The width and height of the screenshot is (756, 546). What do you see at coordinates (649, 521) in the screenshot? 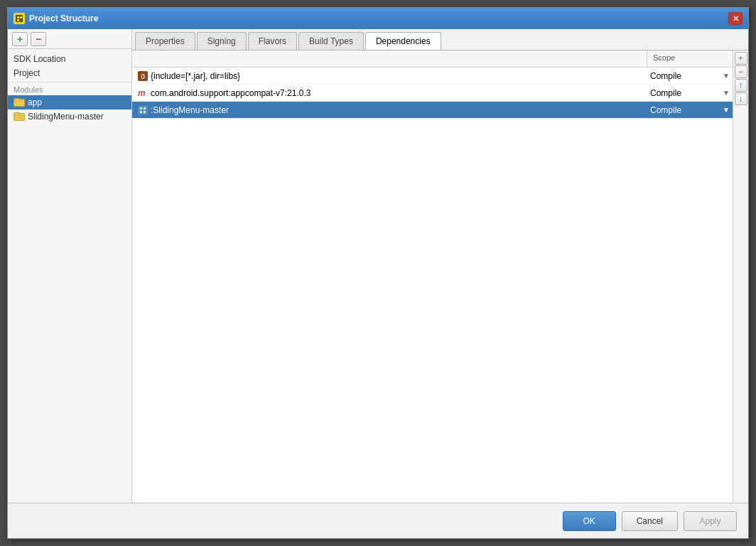
I see `cancel-button: Cancel` at bounding box center [649, 521].